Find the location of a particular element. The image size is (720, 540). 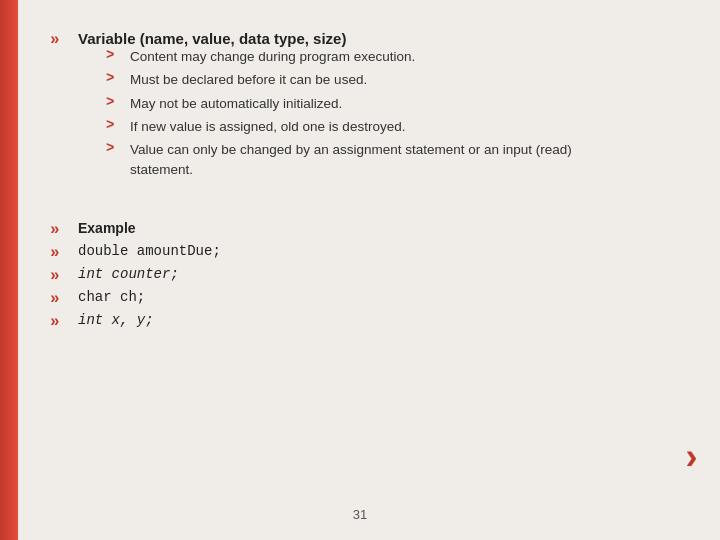

code-line-2: int counter; is located at coordinates (128, 274).